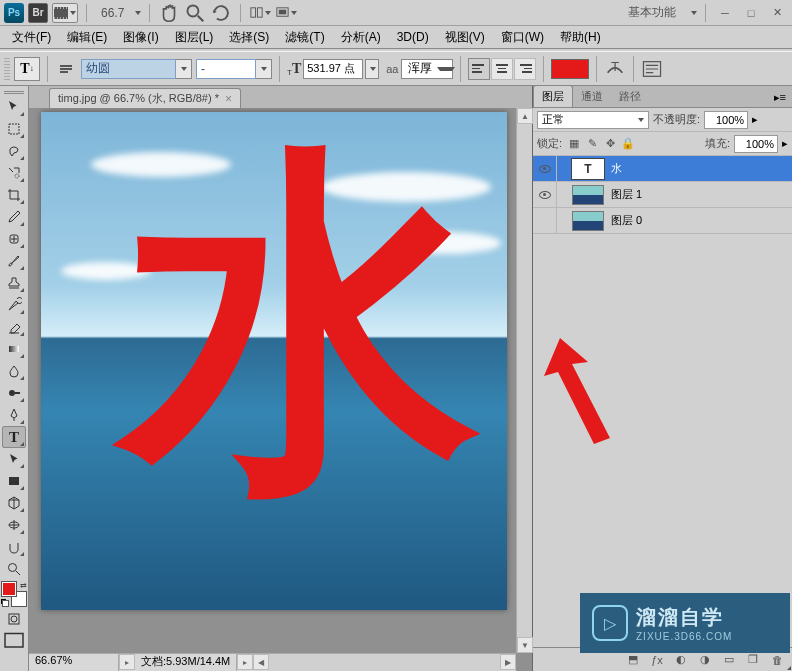 Image resolution: width=792 pixels, height=671 pixels. Describe the element at coordinates (592, 144) in the screenshot. I see `lock-pixels-icon: ✎` at that location.